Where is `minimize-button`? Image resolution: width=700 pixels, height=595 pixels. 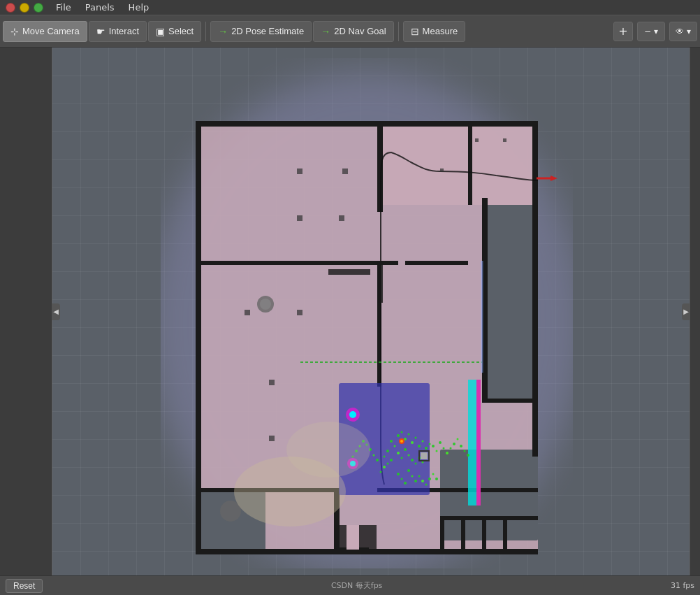 minimize-button is located at coordinates (24, 8).